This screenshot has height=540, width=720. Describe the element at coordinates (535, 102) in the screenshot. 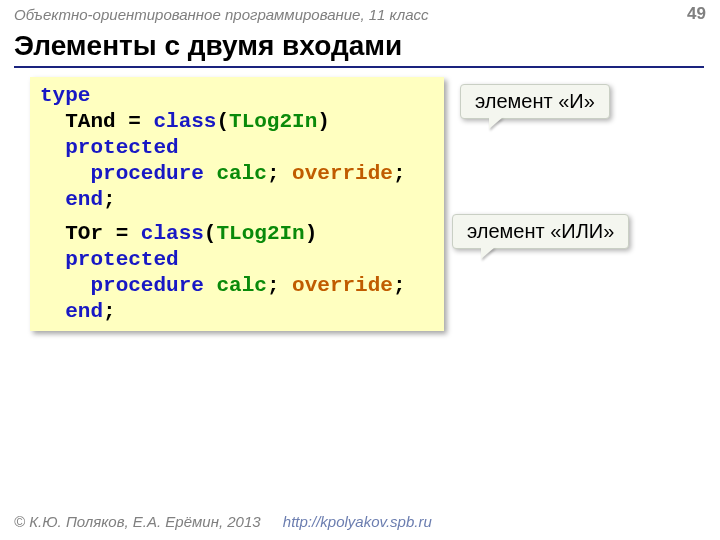

I see `callout-and: элемент «И»` at that location.